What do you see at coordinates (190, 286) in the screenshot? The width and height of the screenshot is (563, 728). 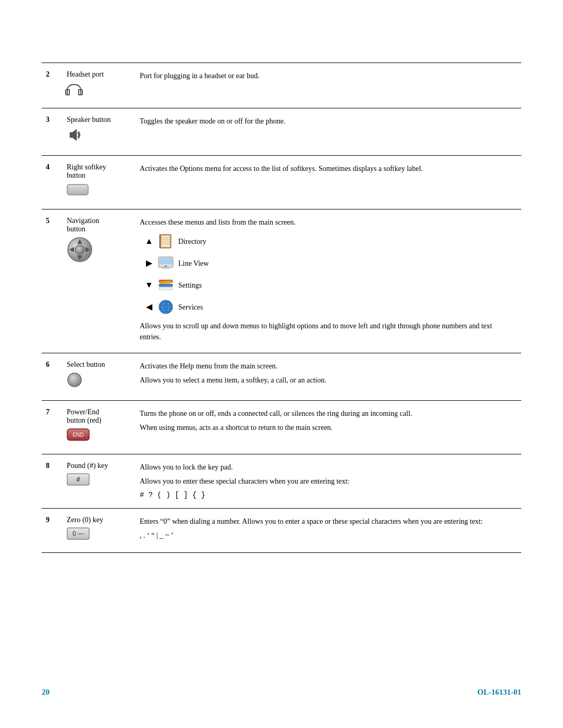 I see `settings-label: Settings` at bounding box center [190, 286].